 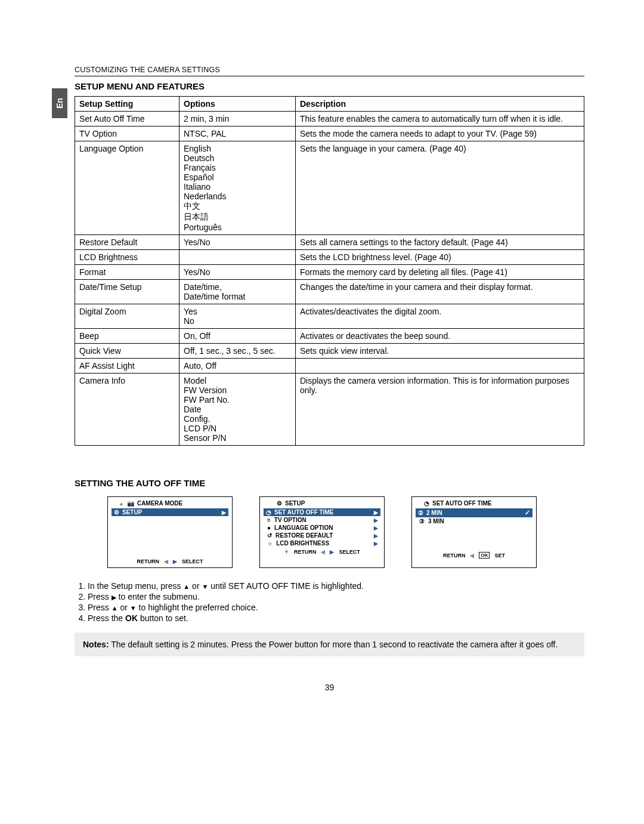 I want to click on section-heading-setup-menu: SETUP MENU AND FEATURES, so click(x=329, y=86).